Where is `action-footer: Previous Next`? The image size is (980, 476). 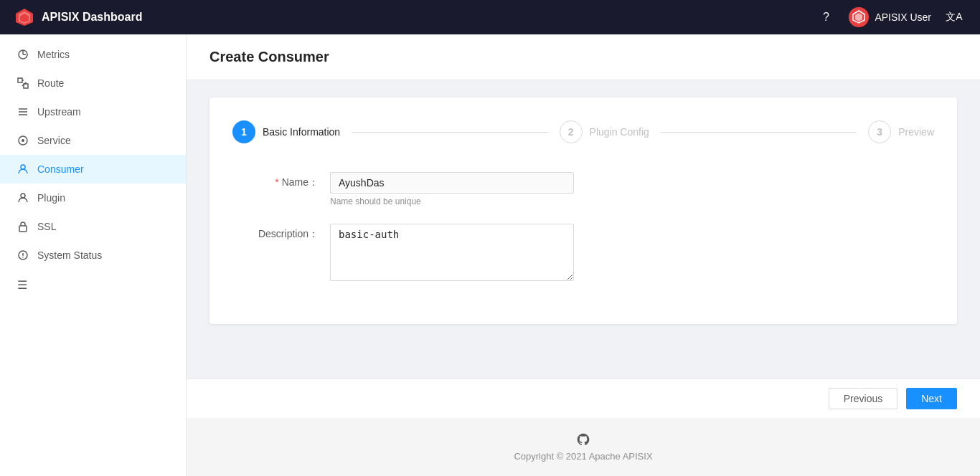
action-footer: Previous Next is located at coordinates (583, 399).